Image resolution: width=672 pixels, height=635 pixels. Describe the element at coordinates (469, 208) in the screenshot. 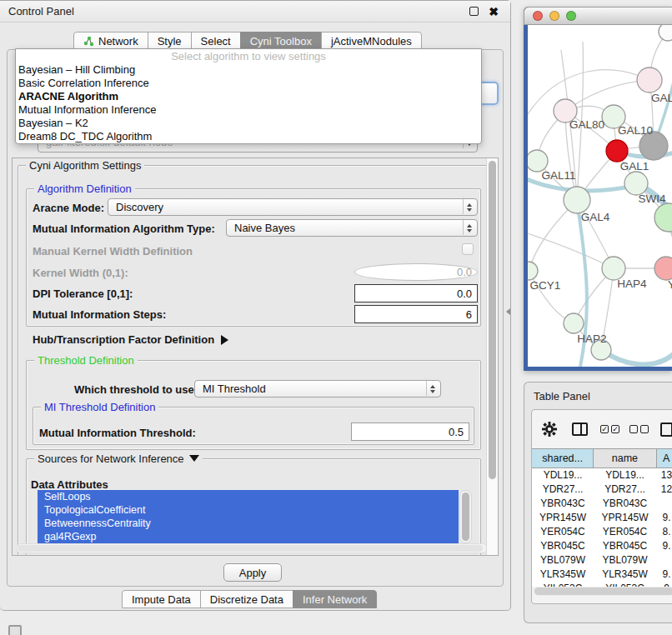

I see `combo-arrows-icon` at that location.